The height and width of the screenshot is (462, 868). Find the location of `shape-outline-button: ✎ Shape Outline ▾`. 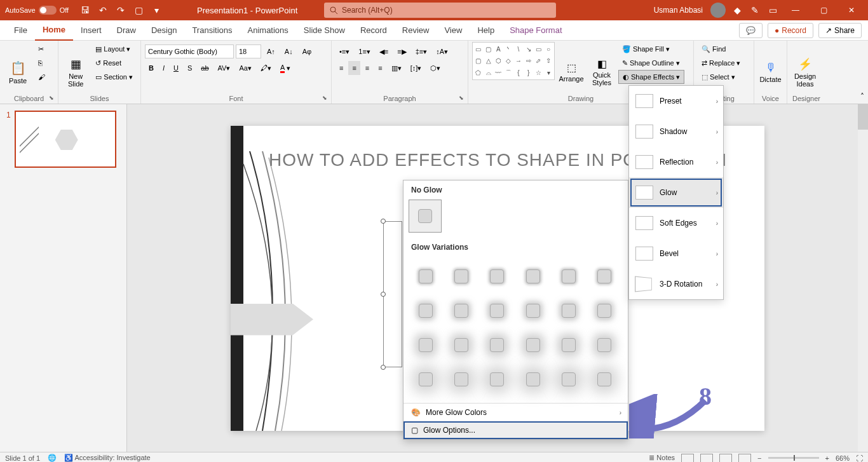

shape-outline-button: ✎ Shape Outline ▾ is located at coordinates (651, 63).